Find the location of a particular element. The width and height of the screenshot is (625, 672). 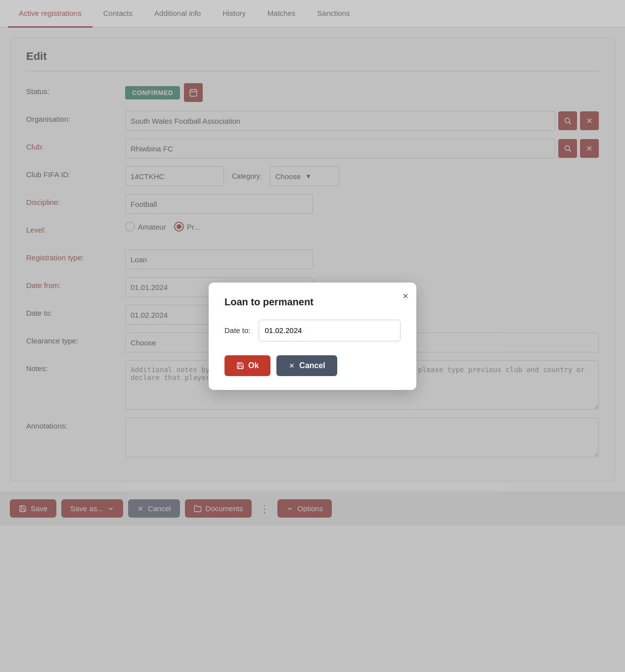

close-icon is located at coordinates (292, 366).